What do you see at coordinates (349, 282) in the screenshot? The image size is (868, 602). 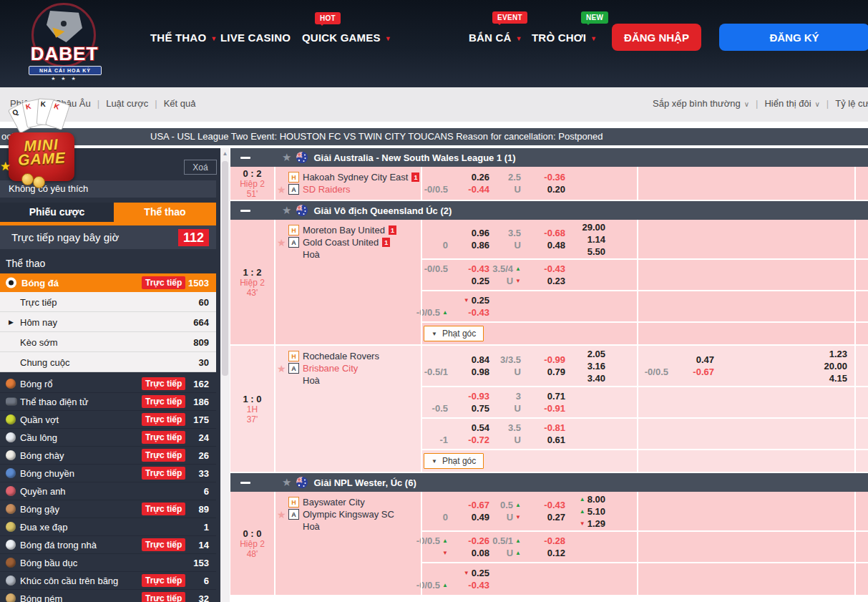 I see `teams-cell: ★HMoreton Bay United1AGold Coast United1…` at bounding box center [349, 282].